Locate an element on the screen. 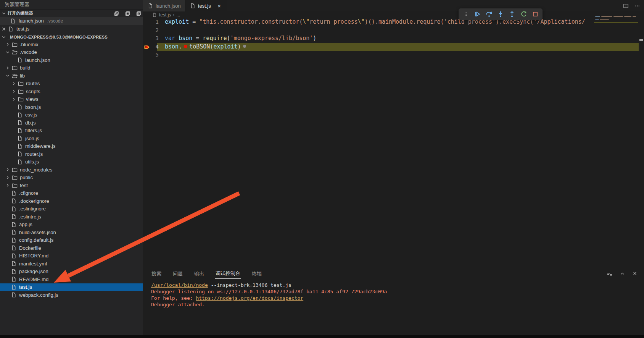  panel-tab-问题: 问题 is located at coordinates (178, 274).